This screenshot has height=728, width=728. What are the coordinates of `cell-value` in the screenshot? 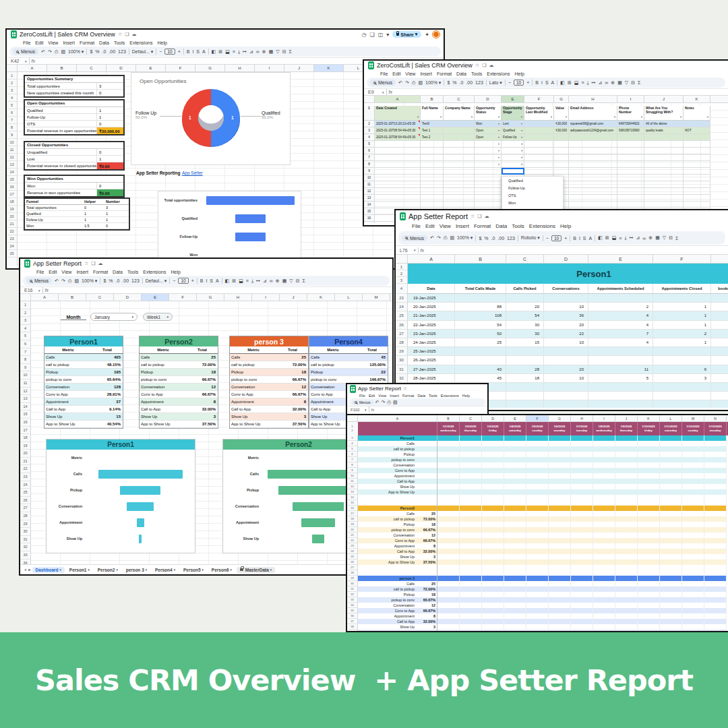 It's located at (621, 352).